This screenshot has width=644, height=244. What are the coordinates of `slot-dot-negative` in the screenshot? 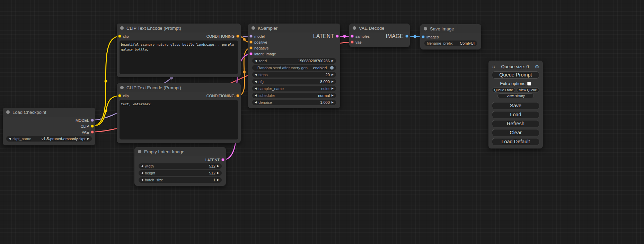 It's located at (251, 48).